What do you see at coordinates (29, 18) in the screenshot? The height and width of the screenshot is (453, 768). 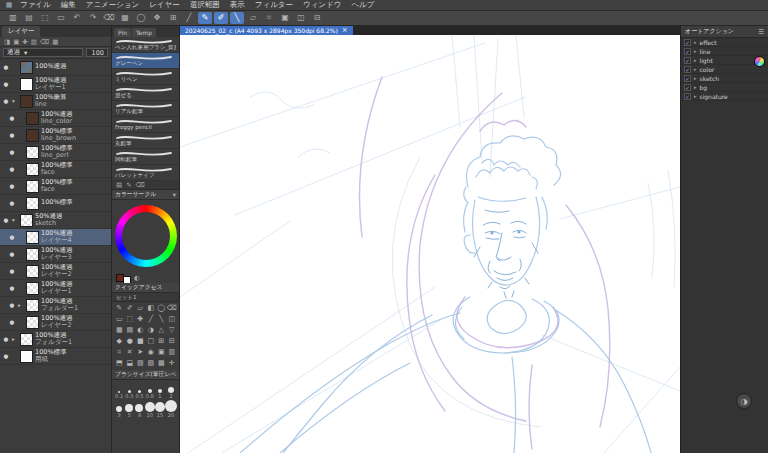 I see `toolbar-icon: ▤` at bounding box center [29, 18].